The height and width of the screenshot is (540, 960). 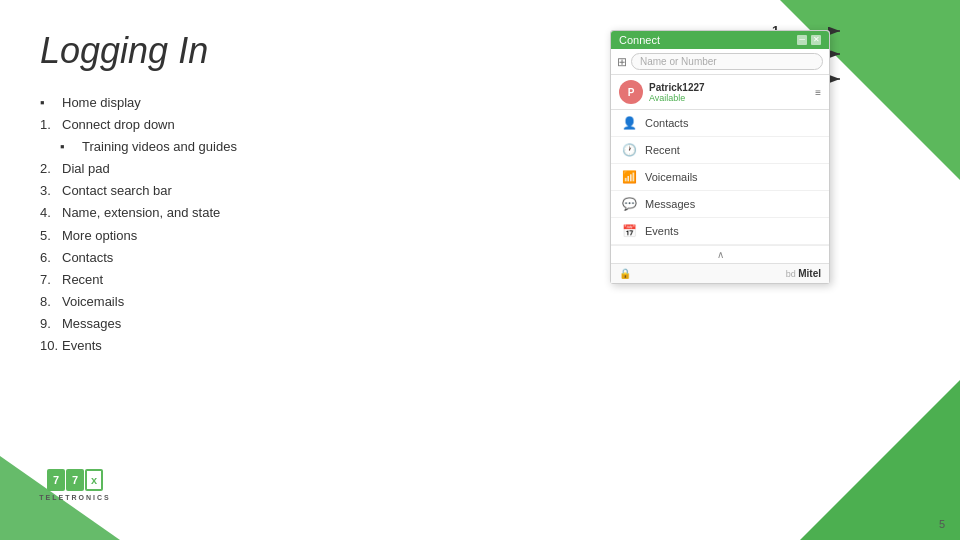 I want to click on user-row: P Patrick1227 Available ≡, so click(x=720, y=92).